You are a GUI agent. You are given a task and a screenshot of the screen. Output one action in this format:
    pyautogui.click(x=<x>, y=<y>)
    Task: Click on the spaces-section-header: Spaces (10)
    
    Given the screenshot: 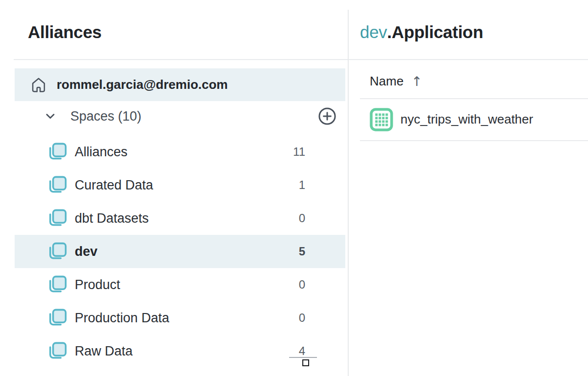 What is the action you would take?
    pyautogui.click(x=180, y=116)
    